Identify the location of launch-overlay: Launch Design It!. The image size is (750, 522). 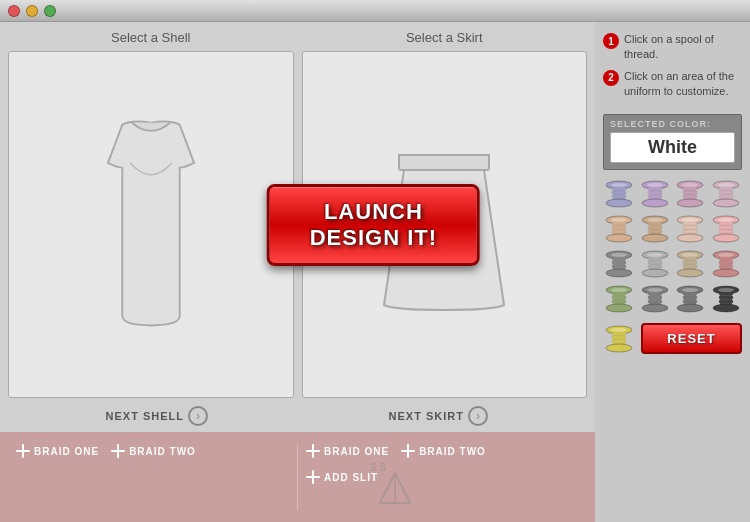
(374, 225).